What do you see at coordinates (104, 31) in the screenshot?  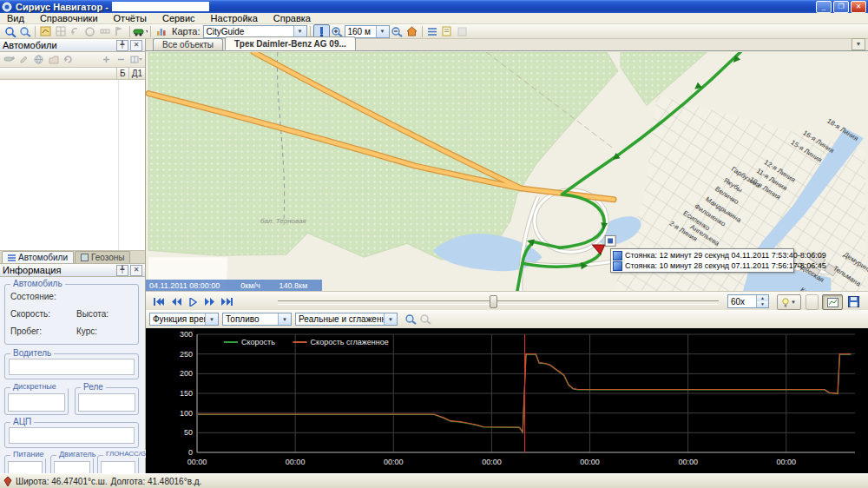 I see `ruler-icon` at bounding box center [104, 31].